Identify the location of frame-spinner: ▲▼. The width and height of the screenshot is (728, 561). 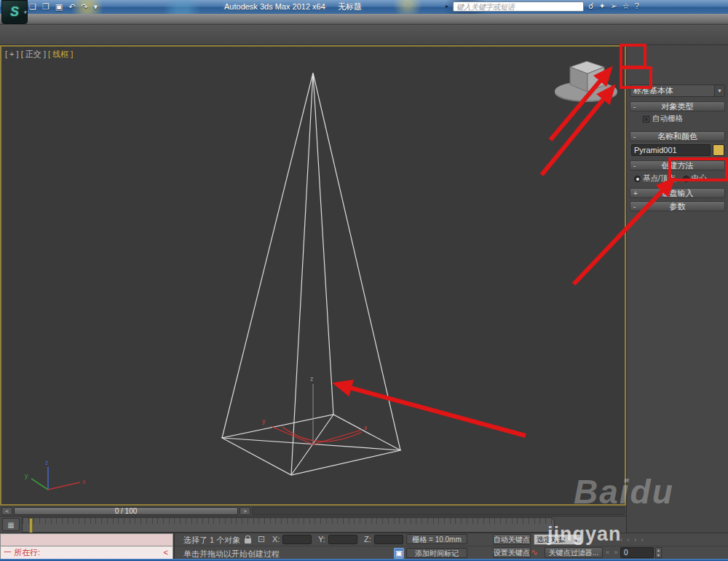
(658, 552).